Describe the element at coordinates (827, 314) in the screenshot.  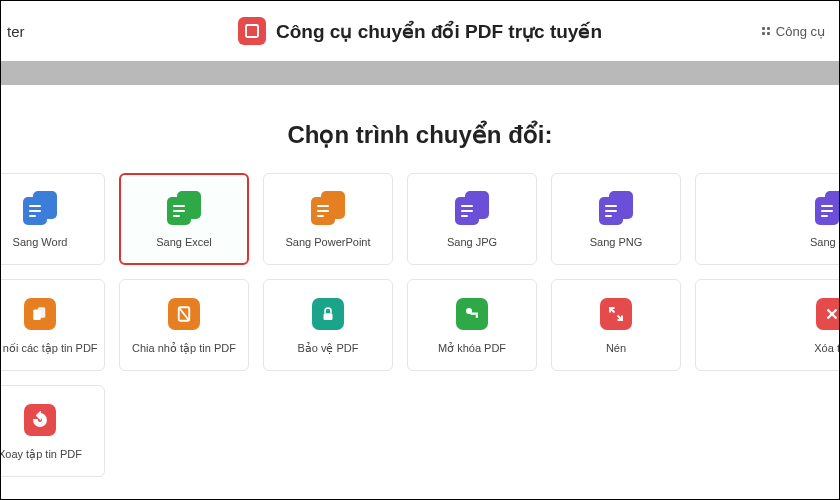
I see `delete-icon` at that location.